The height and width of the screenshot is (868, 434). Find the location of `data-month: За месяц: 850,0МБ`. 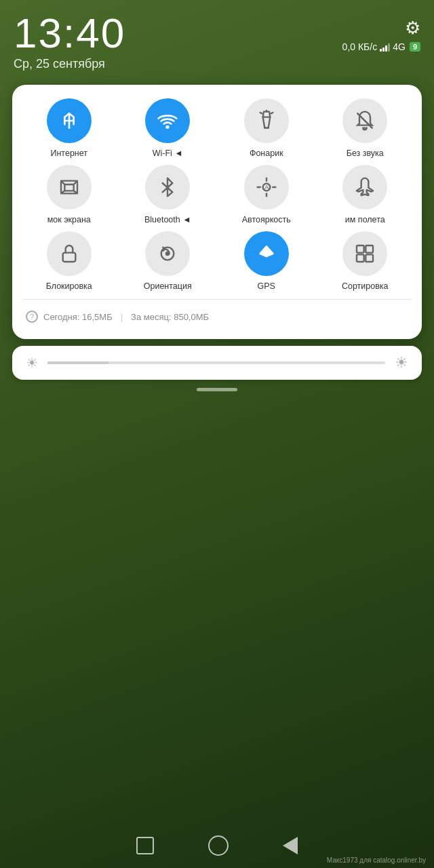

data-month: За месяц: 850,0МБ is located at coordinates (170, 317).